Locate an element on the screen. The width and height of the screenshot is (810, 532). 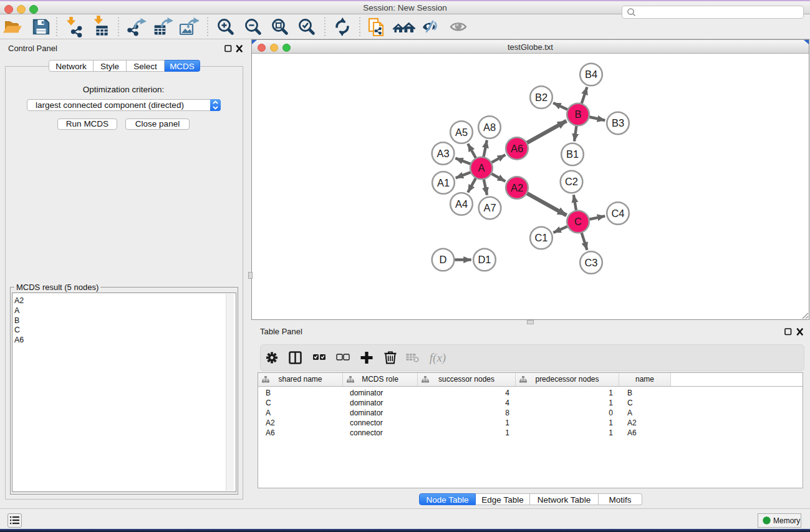
svg-text: C is located at coordinates (578, 221).